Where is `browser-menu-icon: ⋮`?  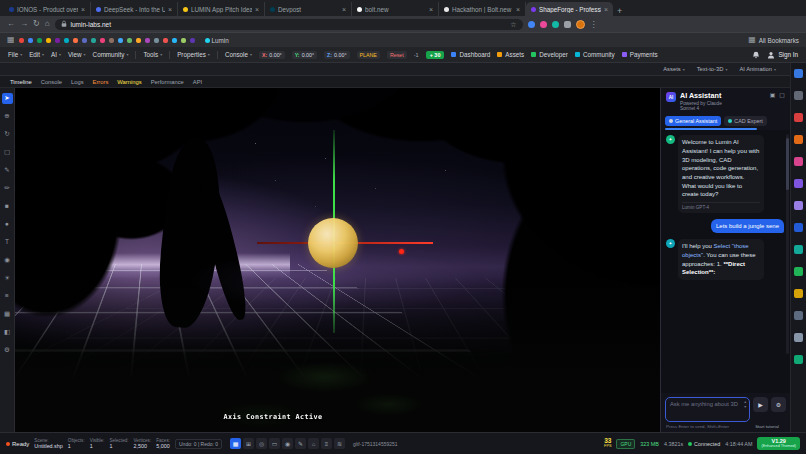
browser-menu-icon: ⋮ is located at coordinates (594, 24).